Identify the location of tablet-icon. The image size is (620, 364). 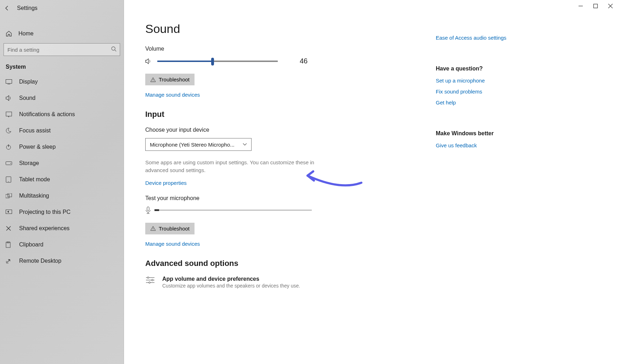
(9, 180).